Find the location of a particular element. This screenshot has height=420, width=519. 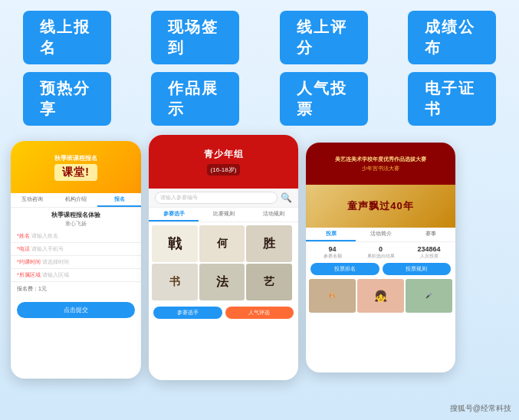

middle-tab-1: 参赛选手 is located at coordinates (173, 215).